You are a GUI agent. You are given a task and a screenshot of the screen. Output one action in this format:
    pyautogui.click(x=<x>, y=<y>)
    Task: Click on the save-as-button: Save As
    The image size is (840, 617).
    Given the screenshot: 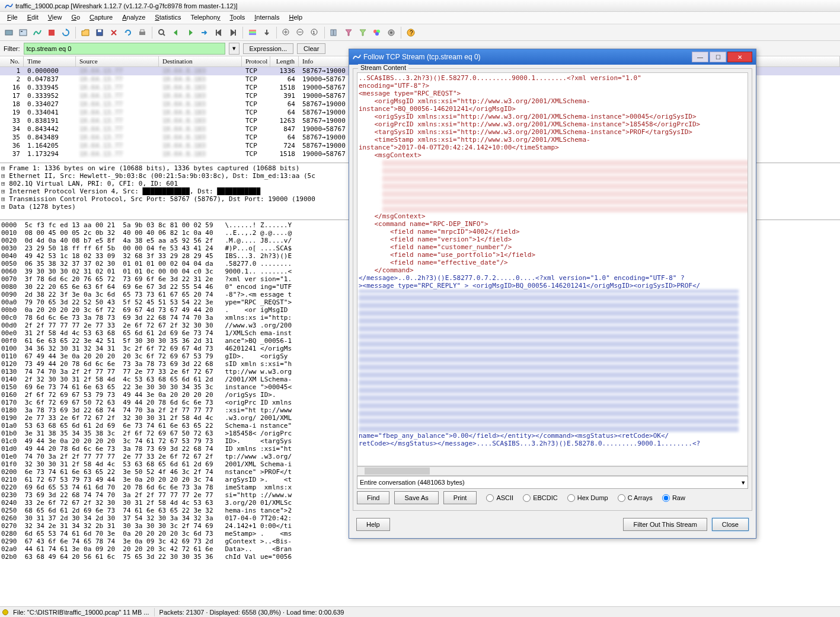 What is the action you would take?
    pyautogui.click(x=416, y=498)
    